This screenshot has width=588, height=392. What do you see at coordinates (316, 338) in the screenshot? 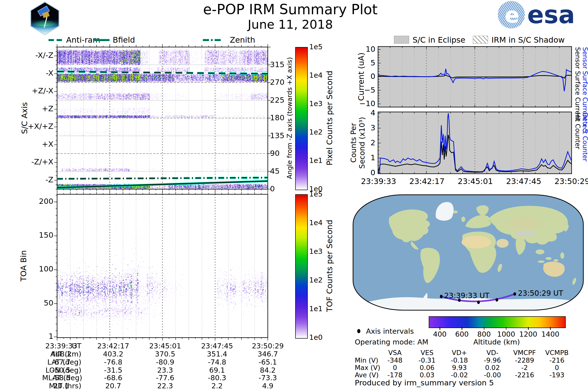
I see `tof-cbar-tick-label: 1e0` at bounding box center [316, 338].